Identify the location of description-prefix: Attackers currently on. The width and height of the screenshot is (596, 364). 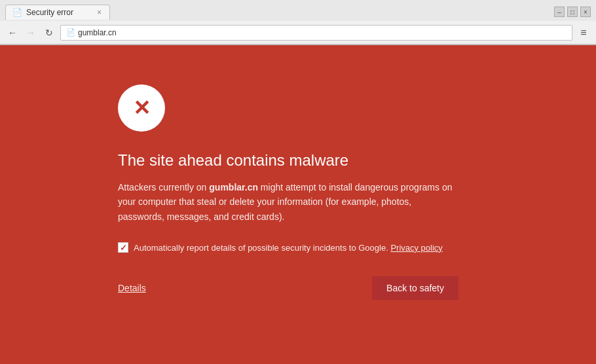
(164, 187).